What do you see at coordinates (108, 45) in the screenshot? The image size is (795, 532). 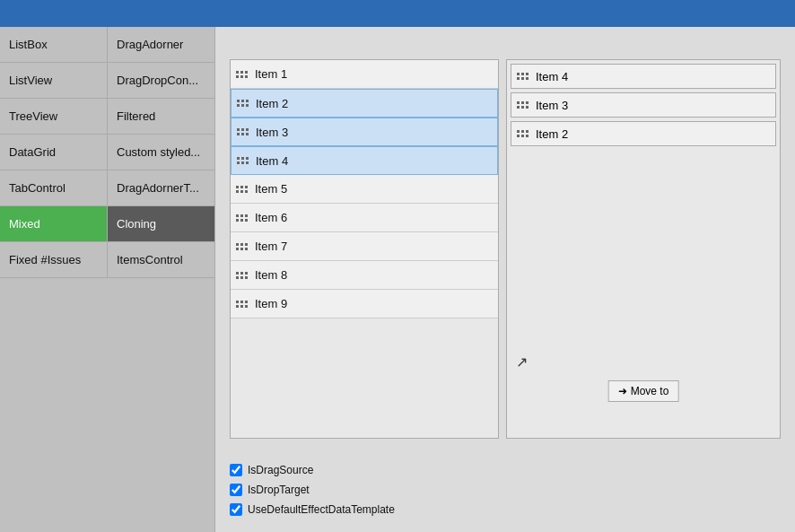 I see `sidebar-row: ListBoxDragAdorner` at bounding box center [108, 45].